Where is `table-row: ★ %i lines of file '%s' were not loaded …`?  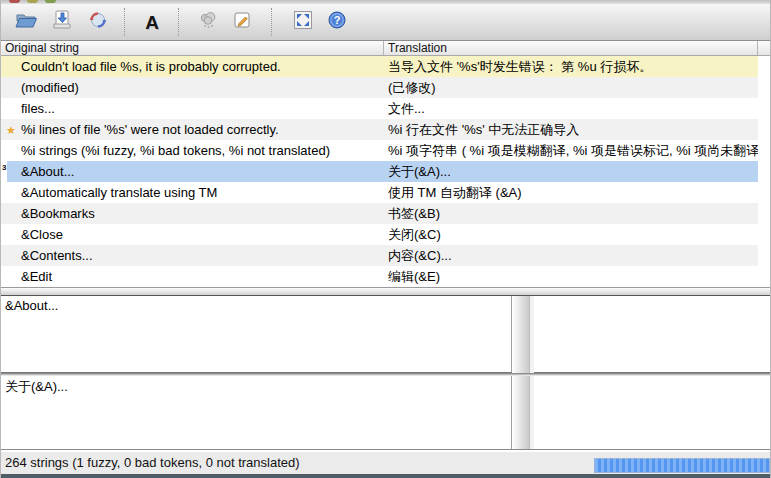 table-row: ★ %i lines of file '%s' were not loaded … is located at coordinates (386, 130).